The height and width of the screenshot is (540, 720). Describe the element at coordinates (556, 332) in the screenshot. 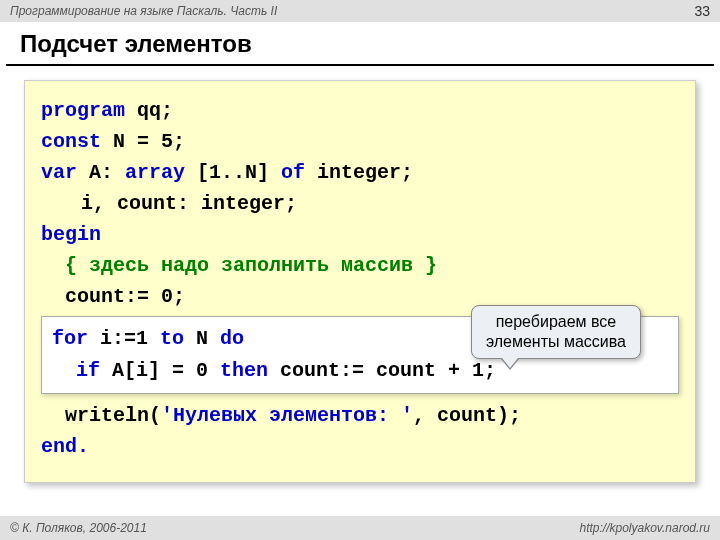

I see `callout-bubble: перебираем все элементы массива` at that location.